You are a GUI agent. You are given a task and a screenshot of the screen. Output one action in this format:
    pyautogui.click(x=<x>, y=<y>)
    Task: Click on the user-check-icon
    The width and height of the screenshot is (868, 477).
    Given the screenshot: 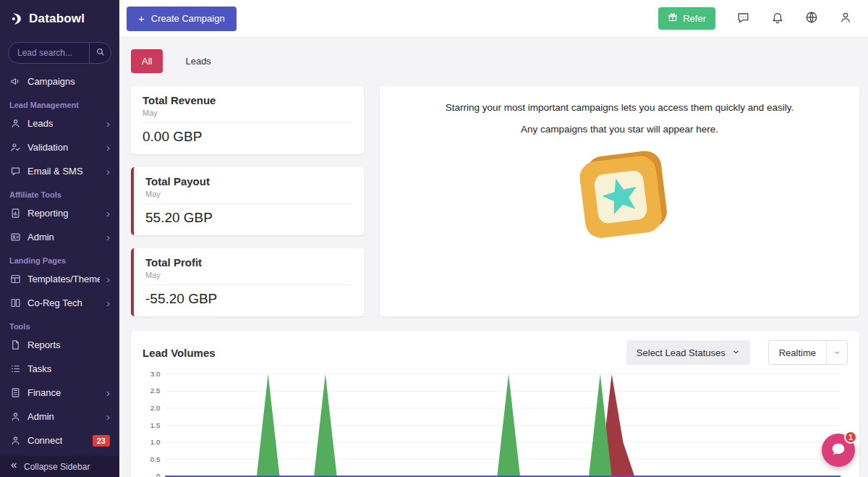 What is the action you would take?
    pyautogui.click(x=15, y=148)
    